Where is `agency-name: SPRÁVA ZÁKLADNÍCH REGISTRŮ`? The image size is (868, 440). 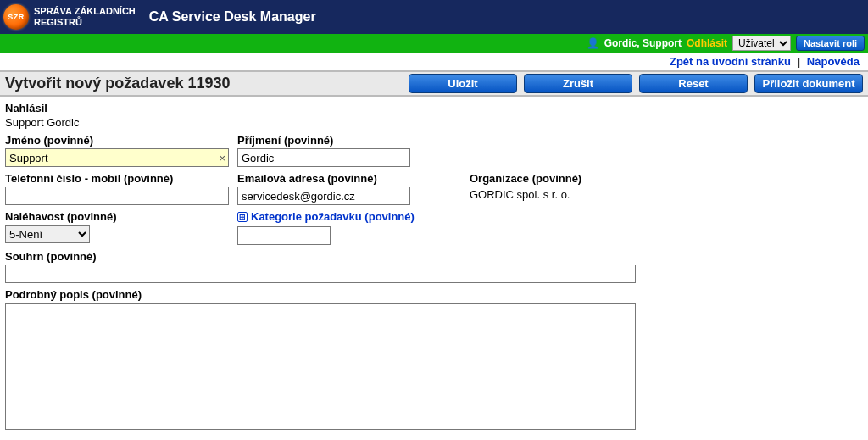
agency-name: SPRÁVA ZÁKLADNÍCH REGISTRŮ is located at coordinates (85, 17).